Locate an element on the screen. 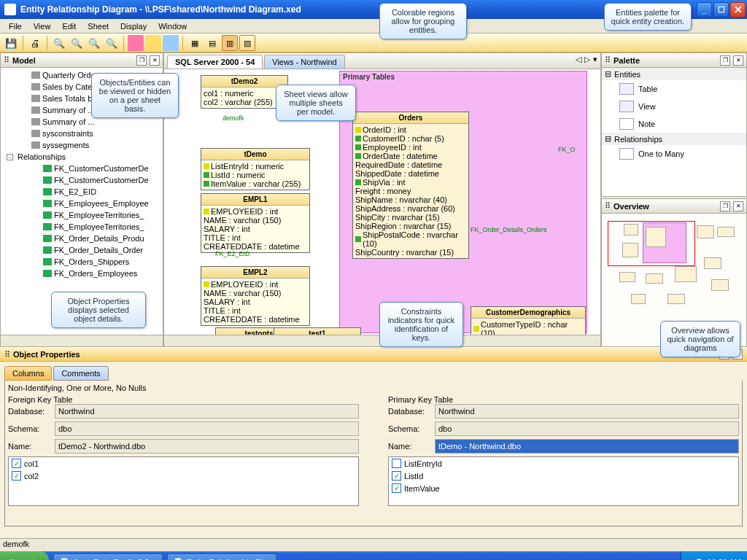  tray-icon: ⬤ is located at coordinates (699, 559).